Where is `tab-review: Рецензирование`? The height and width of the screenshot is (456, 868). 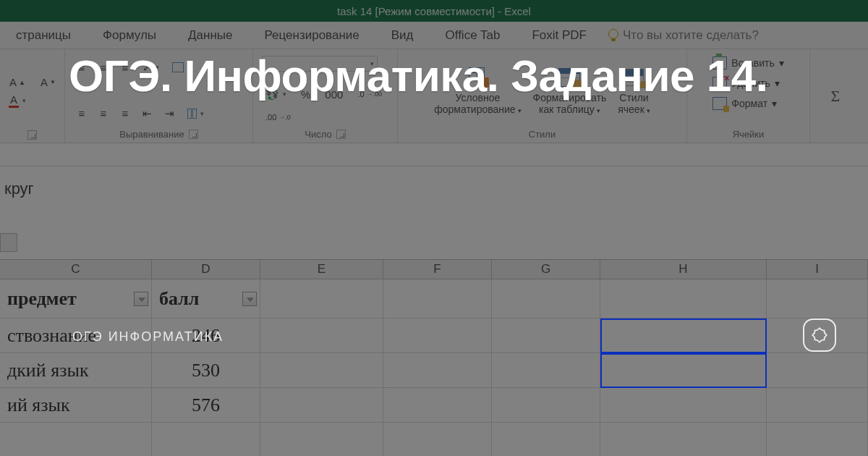
tab-review: Рецензирование is located at coordinates (311, 35).